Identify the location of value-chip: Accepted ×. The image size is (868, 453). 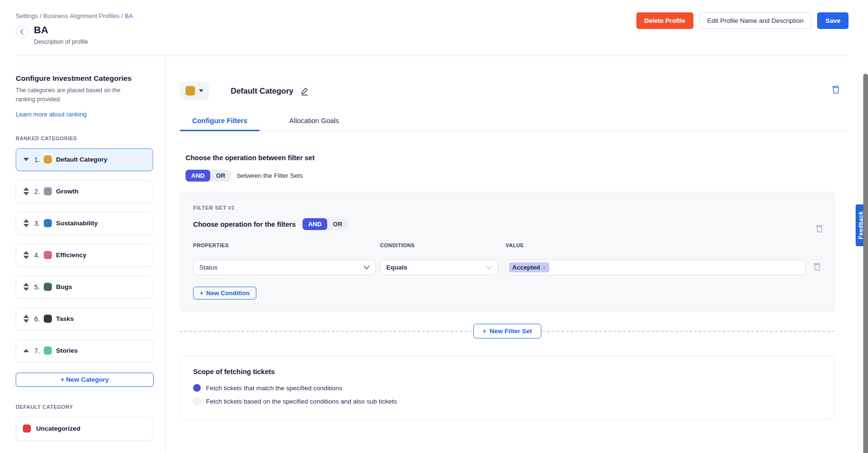
(529, 267).